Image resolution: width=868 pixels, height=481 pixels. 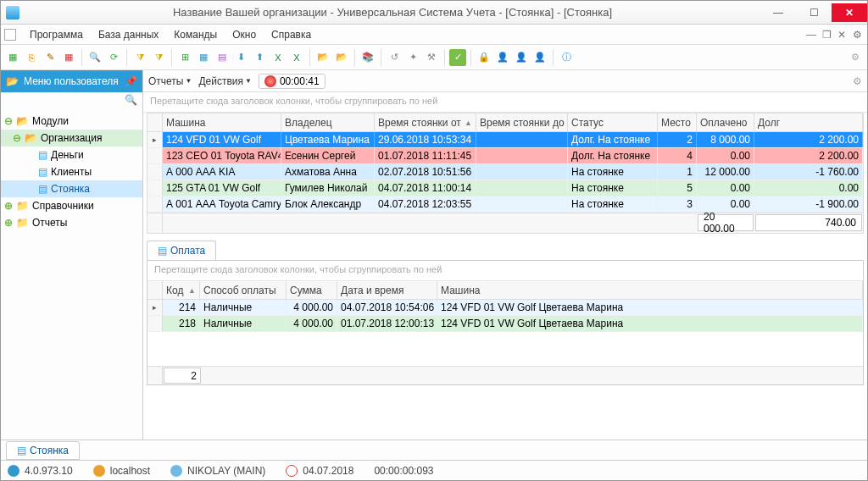 I want to click on subbar-gear-icon: ⚙, so click(x=858, y=81).